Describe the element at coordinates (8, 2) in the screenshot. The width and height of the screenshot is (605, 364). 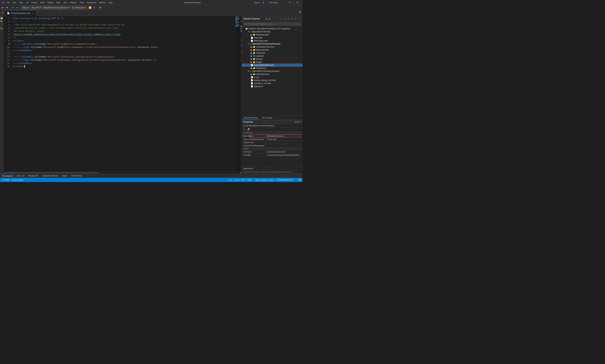
I see `menu-file: File` at that location.